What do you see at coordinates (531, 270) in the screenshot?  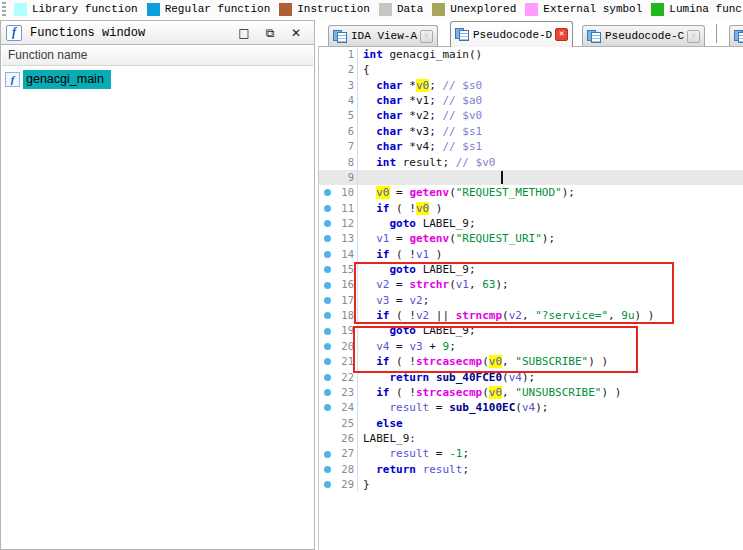 I see `code-line-15: 15 goto LABEL_9;` at bounding box center [531, 270].